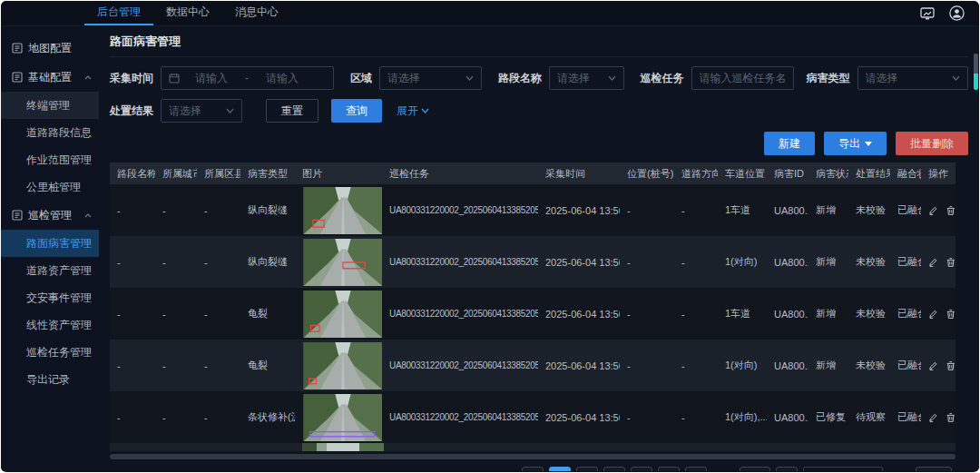 This screenshot has width=980, height=473. What do you see at coordinates (219, 211) in the screenshot?
I see `cell-county: -` at bounding box center [219, 211].